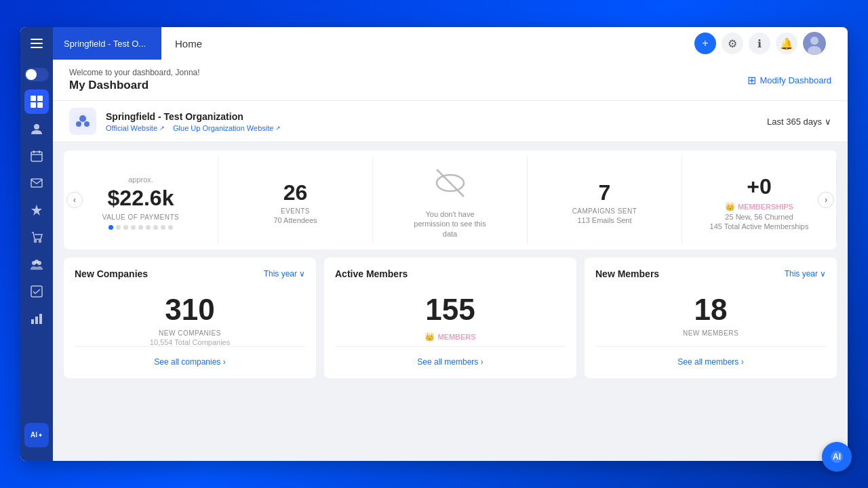 This screenshot has height=488, width=868. Describe the element at coordinates (37, 260) in the screenshot. I see `sidebar: AI ✦` at that location.